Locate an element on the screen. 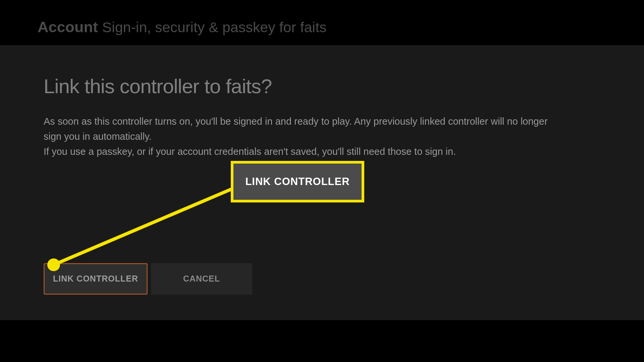 The height and width of the screenshot is (362, 644). cancel-button: CANCEL is located at coordinates (202, 279).